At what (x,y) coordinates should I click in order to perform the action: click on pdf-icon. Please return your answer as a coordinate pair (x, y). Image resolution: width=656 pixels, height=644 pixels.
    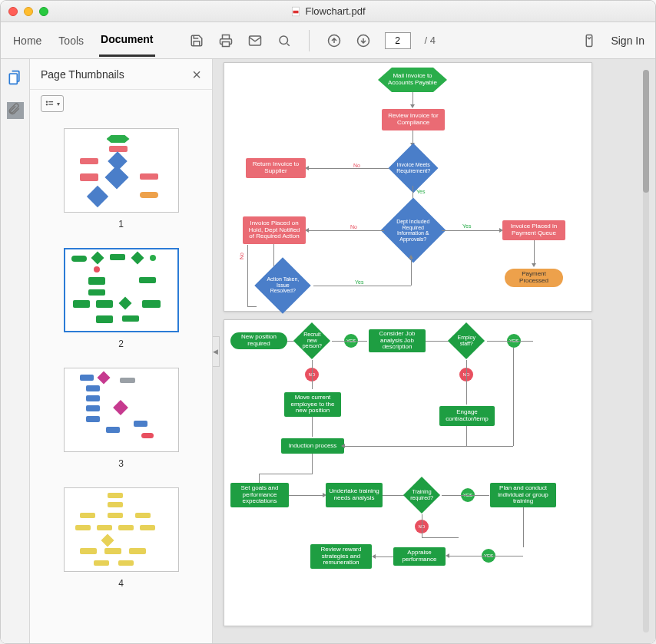
    Looking at the image, I should click on (296, 12).